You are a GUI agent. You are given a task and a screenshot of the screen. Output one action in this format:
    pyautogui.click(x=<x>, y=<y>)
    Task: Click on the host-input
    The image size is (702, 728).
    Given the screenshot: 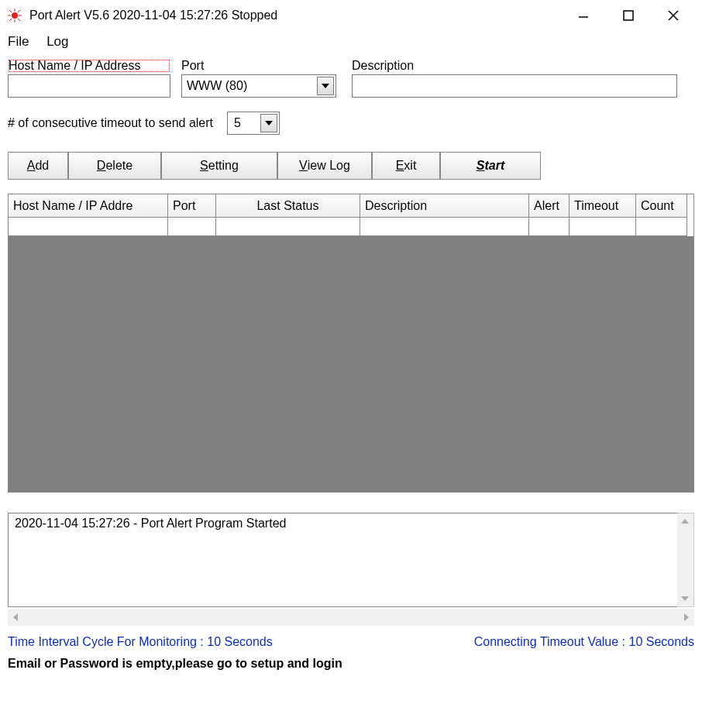 What is the action you would take?
    pyautogui.click(x=89, y=86)
    